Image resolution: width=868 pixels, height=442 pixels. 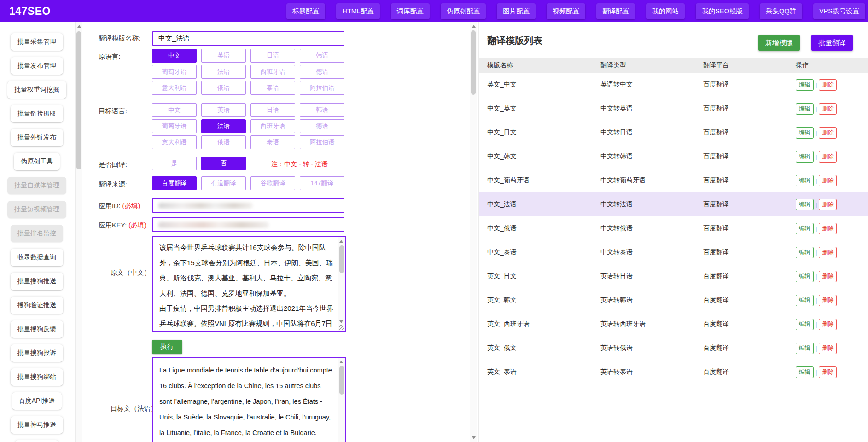 What do you see at coordinates (174, 163) in the screenshot?
I see `back-translate-option: 是` at bounding box center [174, 163].